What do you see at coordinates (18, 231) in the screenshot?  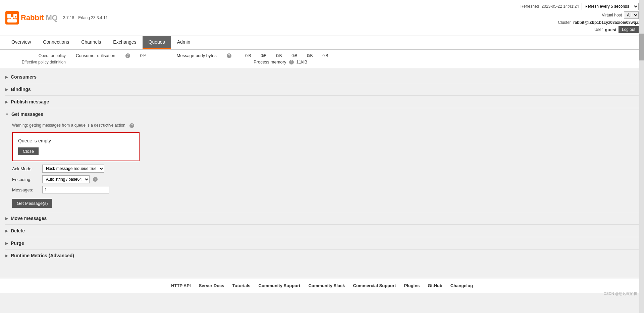 I see `delete-section-label: Delete` at bounding box center [18, 231].